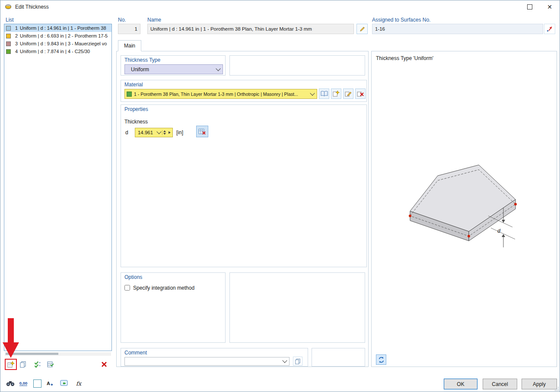 Image resolution: width=560 pixels, height=392 pixels. Describe the element at coordinates (15, 51) in the screenshot. I see `item-number: 4` at that location.